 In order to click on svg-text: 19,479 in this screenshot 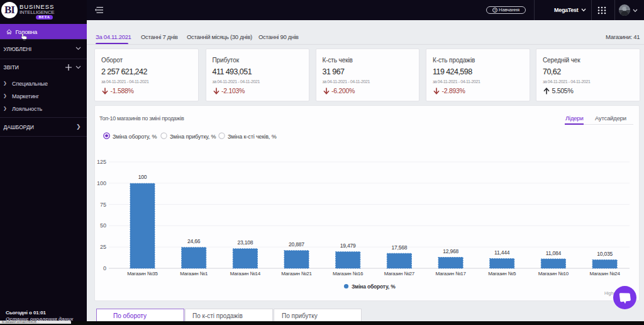, I will do `click(348, 246)`.